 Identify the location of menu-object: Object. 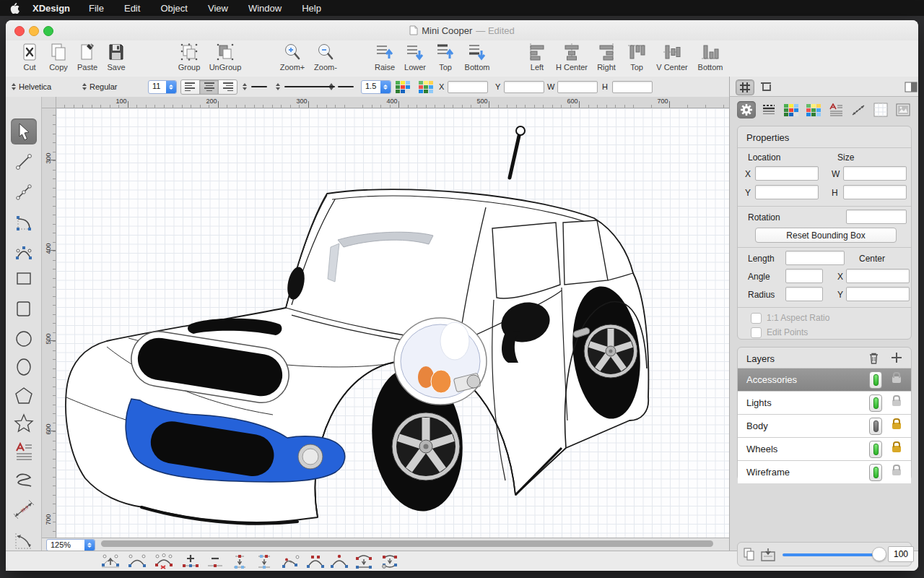
(174, 9).